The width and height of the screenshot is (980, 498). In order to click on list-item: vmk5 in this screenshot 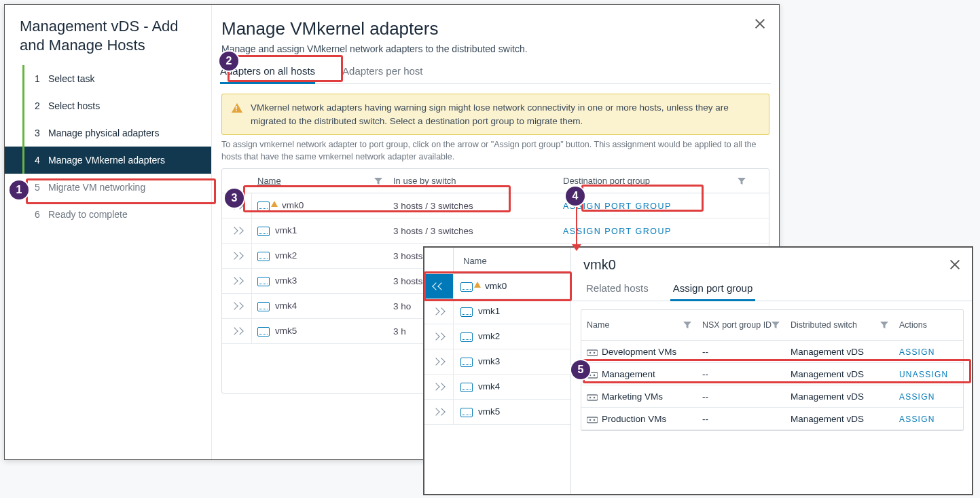, I will do `click(497, 413)`.